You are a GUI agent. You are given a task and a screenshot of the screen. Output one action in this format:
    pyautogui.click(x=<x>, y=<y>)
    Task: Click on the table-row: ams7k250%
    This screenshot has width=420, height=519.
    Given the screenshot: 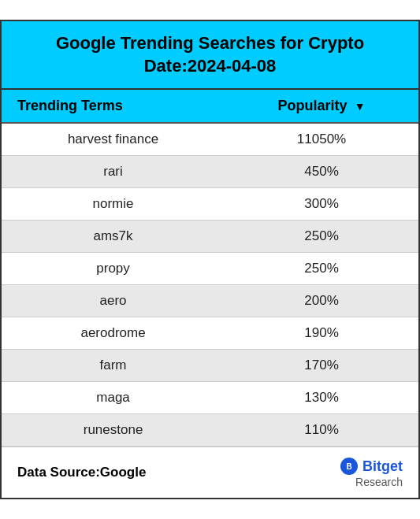 What is the action you would take?
    pyautogui.click(x=210, y=236)
    